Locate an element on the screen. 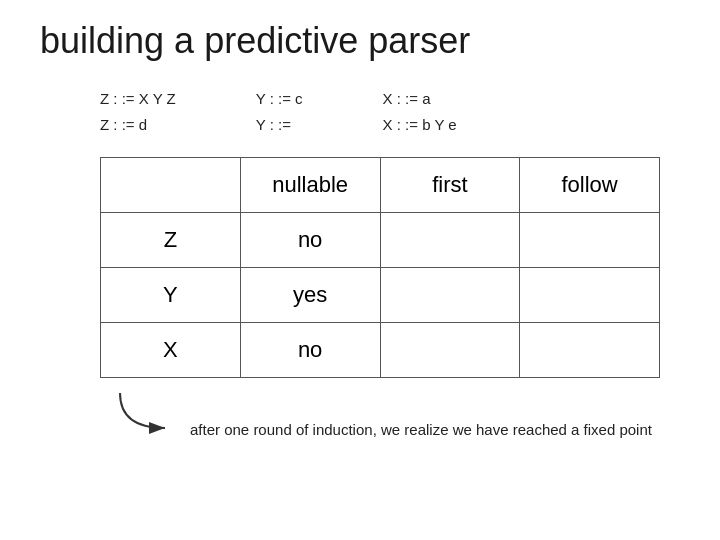 The image size is (720, 540). col-header-follow: follow is located at coordinates (590, 186).